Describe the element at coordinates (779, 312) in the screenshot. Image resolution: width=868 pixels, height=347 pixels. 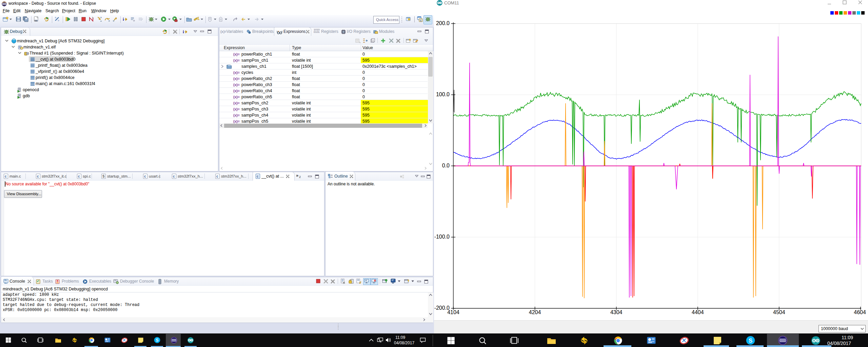
I see `svg-text: 4504` at that location.